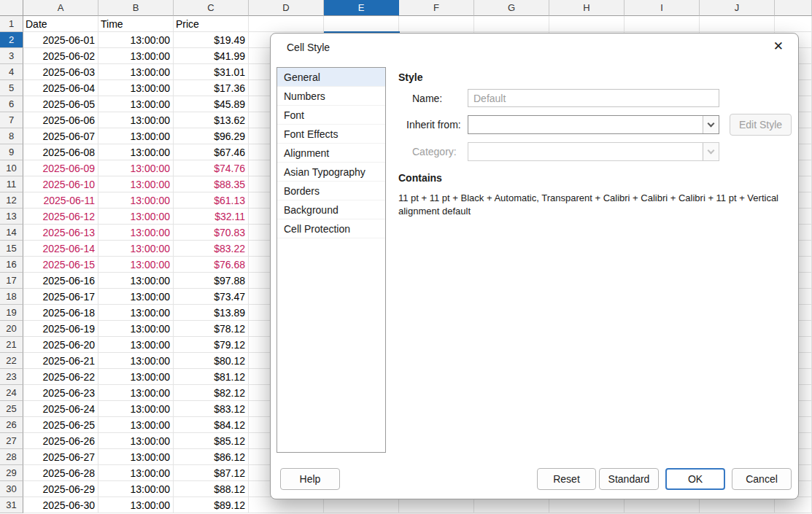 The width and height of the screenshot is (812, 514). Describe the element at coordinates (778, 47) in the screenshot. I see `close-icon: ✕` at that location.